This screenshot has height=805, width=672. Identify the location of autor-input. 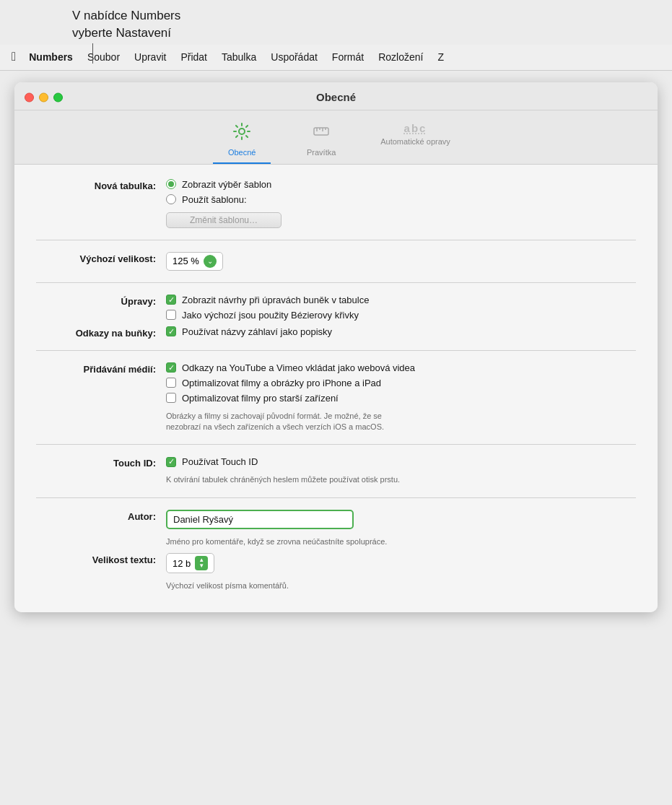
(260, 520).